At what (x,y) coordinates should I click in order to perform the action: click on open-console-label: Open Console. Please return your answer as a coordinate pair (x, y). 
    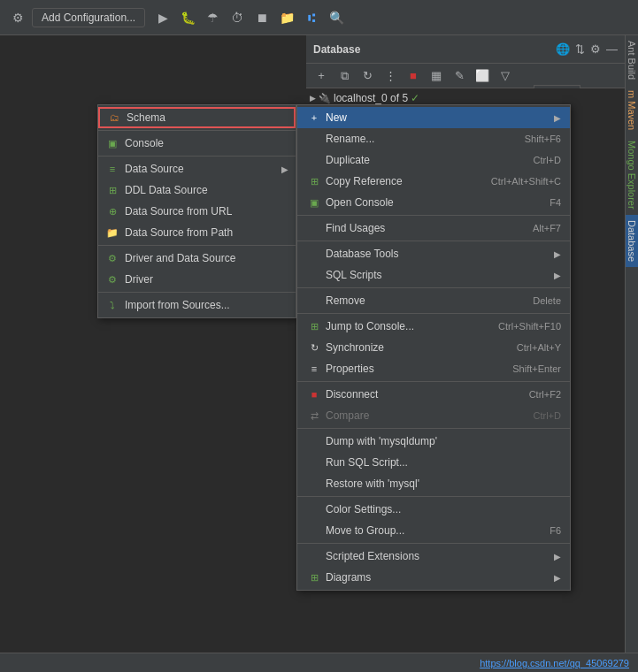
    Looking at the image, I should click on (359, 202).